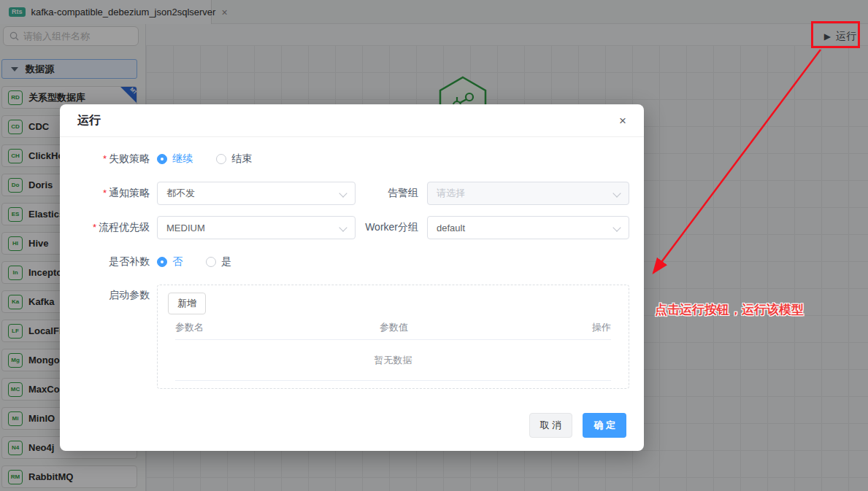 Image resolution: width=868 pixels, height=491 pixels. Describe the element at coordinates (352, 193) in the screenshot. I see `notify-strategy-row: 通知策略 都不发 告警组 请选择` at that location.